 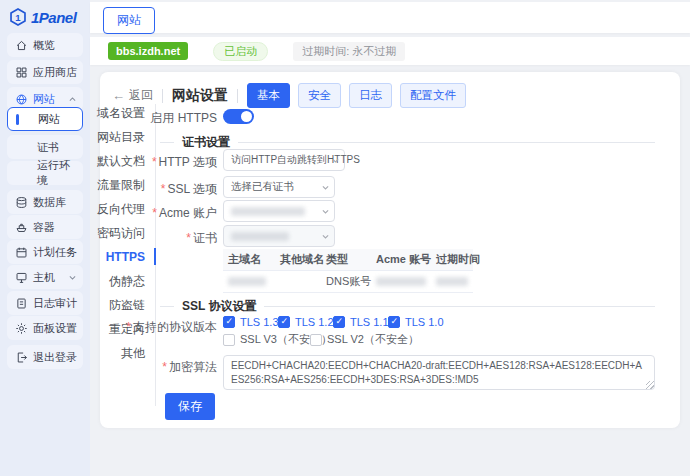 What do you see at coordinates (240, 52) in the screenshot?
I see `site-status-badge: 已启动` at bounding box center [240, 52].